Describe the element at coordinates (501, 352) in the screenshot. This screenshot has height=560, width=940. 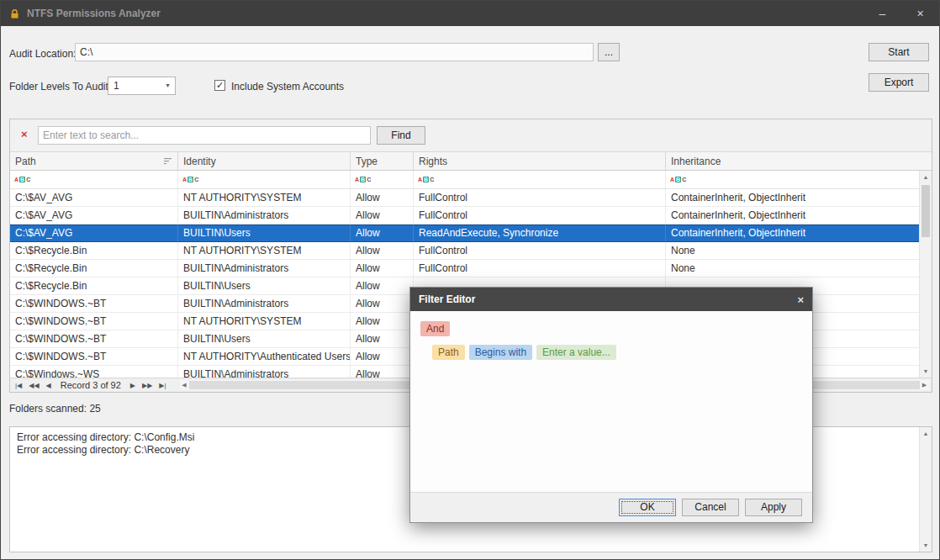
I see `condition-chip: Begins with` at that location.